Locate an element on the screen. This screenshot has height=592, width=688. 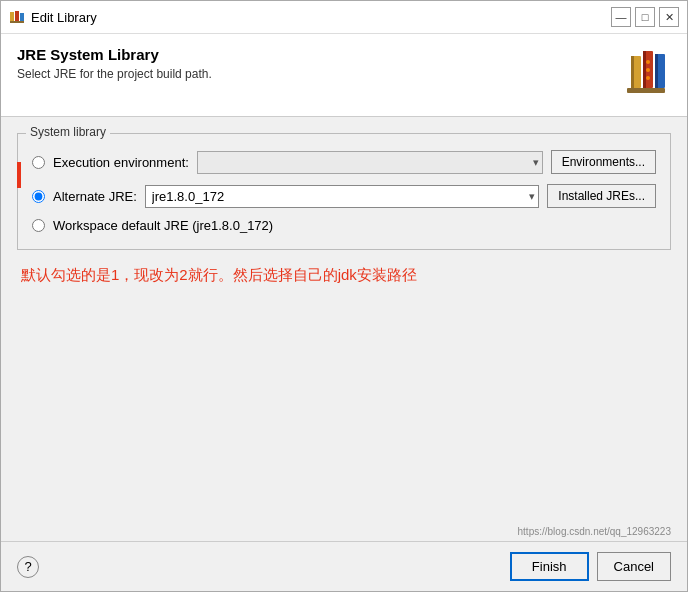
title-bar-controls: — □ ✕ is located at coordinates (645, 17).